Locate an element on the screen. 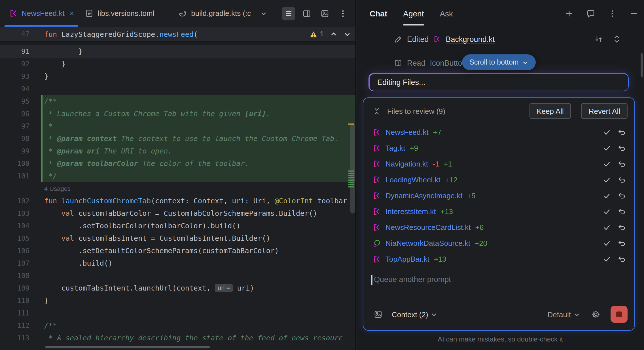 Image resolution: width=644 pixels, height=350 pixels. read-icon is located at coordinates (398, 63).